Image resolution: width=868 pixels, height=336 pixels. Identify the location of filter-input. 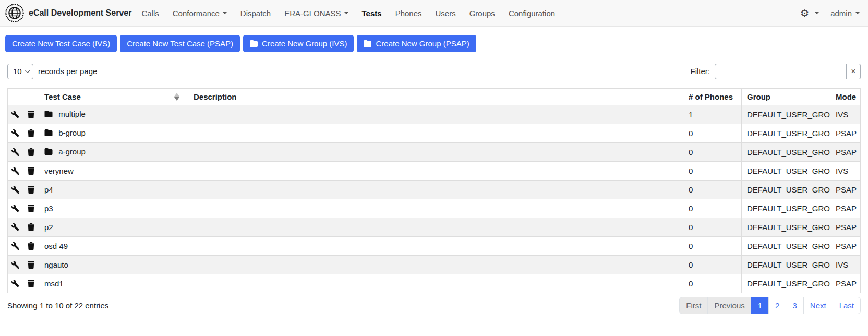
(780, 71).